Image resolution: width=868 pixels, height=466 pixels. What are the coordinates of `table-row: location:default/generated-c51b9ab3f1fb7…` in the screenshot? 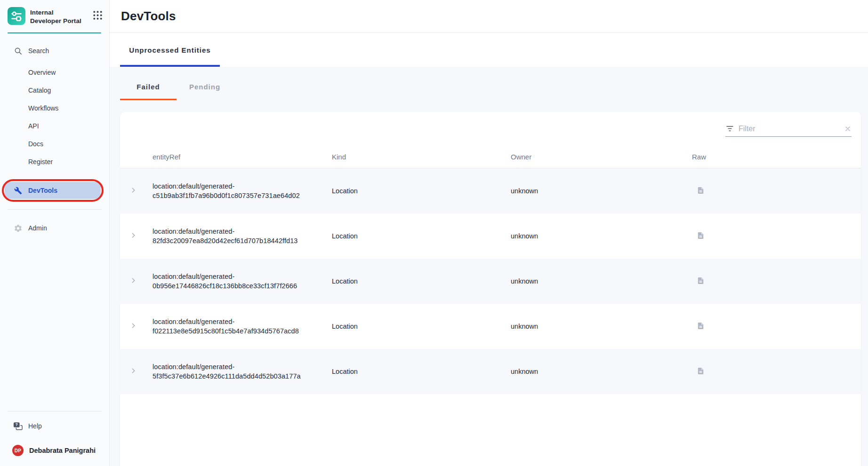 It's located at (490, 191).